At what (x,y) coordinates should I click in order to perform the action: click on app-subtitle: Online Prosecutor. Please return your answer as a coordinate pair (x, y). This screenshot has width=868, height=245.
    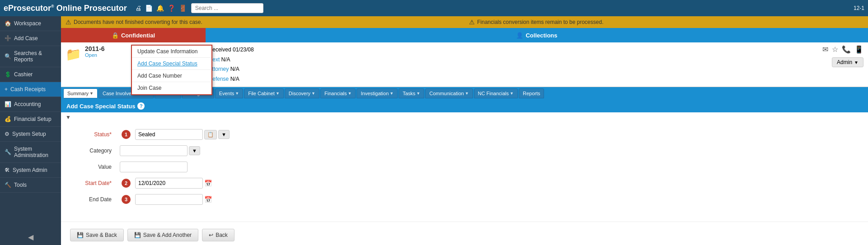
    Looking at the image, I should click on (90, 8).